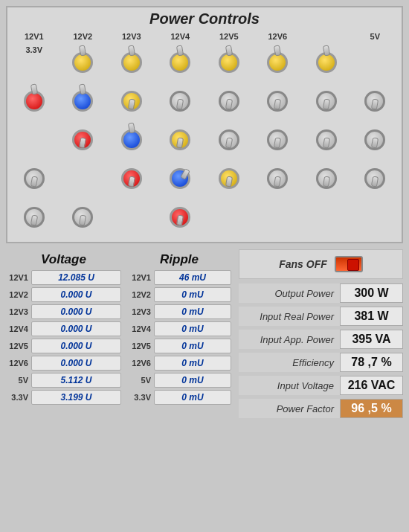  Describe the element at coordinates (76, 312) in the screenshot. I see `volt-value-12v3: 0.000 U` at that location.